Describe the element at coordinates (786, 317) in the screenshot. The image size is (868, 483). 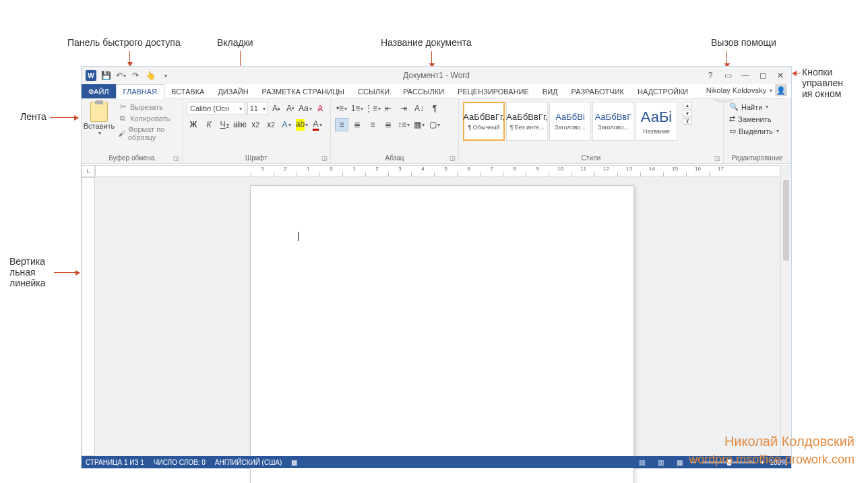
I see `vertical-scrollbar` at that location.